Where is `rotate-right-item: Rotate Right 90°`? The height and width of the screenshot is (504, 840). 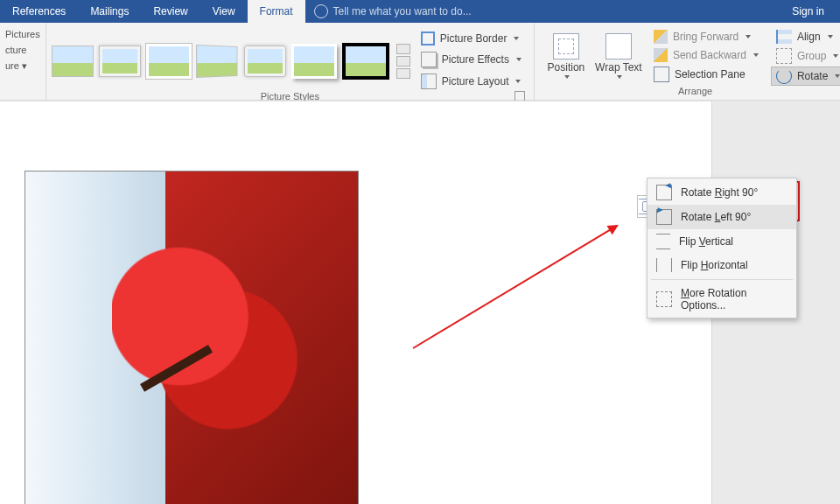
rotate-right-item: Rotate Right 90° is located at coordinates (722, 192).